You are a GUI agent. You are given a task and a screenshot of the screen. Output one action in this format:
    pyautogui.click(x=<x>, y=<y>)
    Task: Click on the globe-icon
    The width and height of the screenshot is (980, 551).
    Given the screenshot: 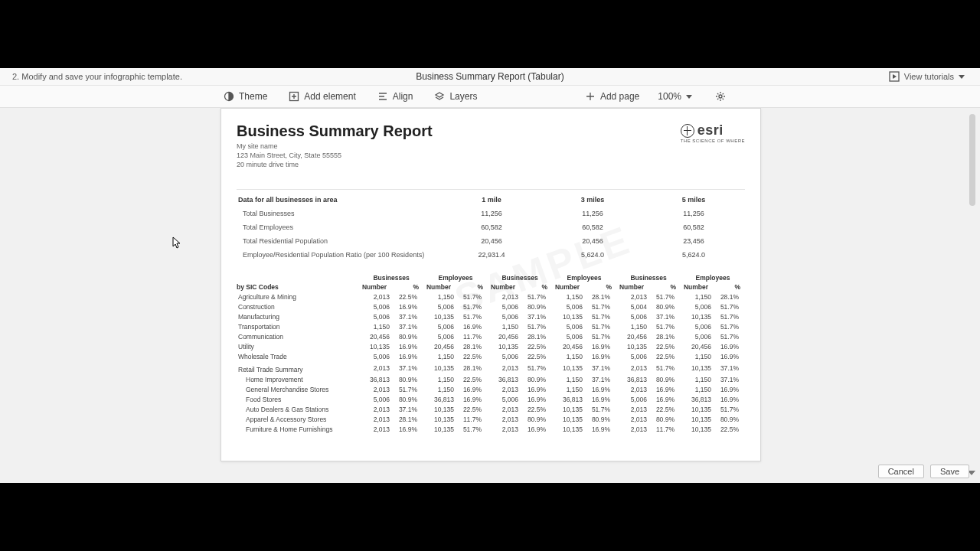 What is the action you would take?
    pyautogui.click(x=688, y=131)
    